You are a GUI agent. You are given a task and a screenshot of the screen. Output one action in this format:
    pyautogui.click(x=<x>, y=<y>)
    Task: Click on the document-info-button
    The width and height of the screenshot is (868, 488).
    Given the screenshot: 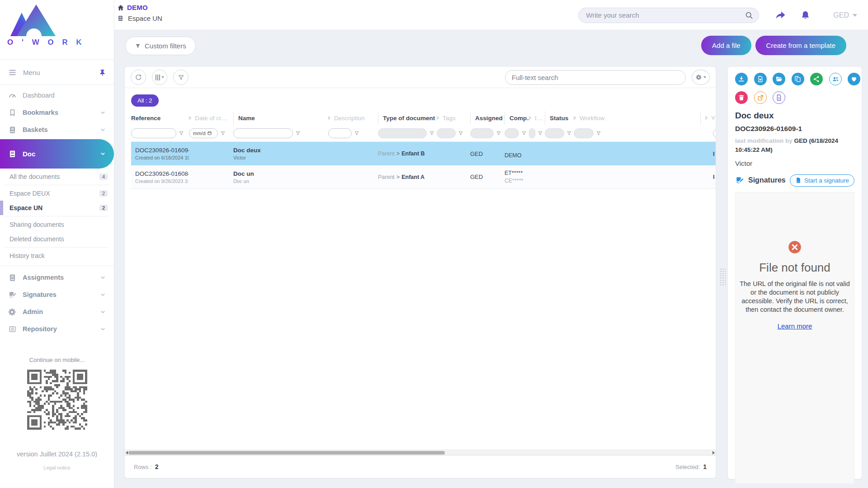 What is the action you would take?
    pyautogui.click(x=779, y=98)
    